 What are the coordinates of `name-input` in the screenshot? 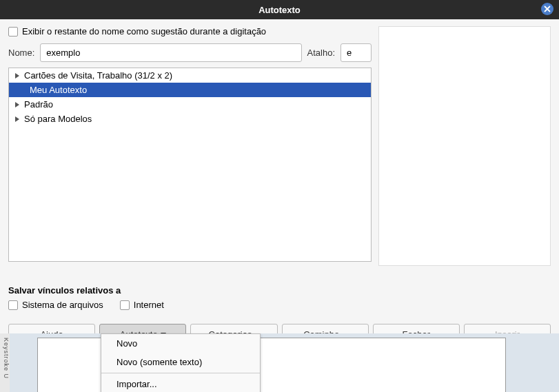 It's located at (171, 52).